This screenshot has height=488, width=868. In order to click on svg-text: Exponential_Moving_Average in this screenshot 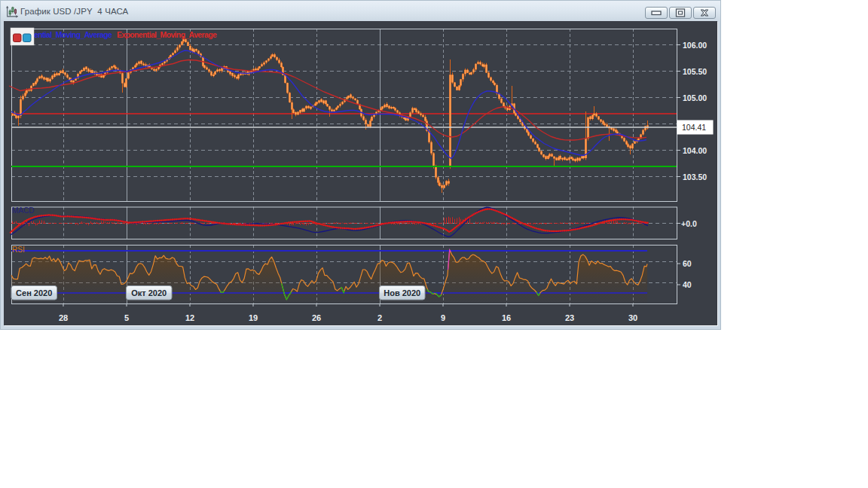, I will do `click(167, 35)`.